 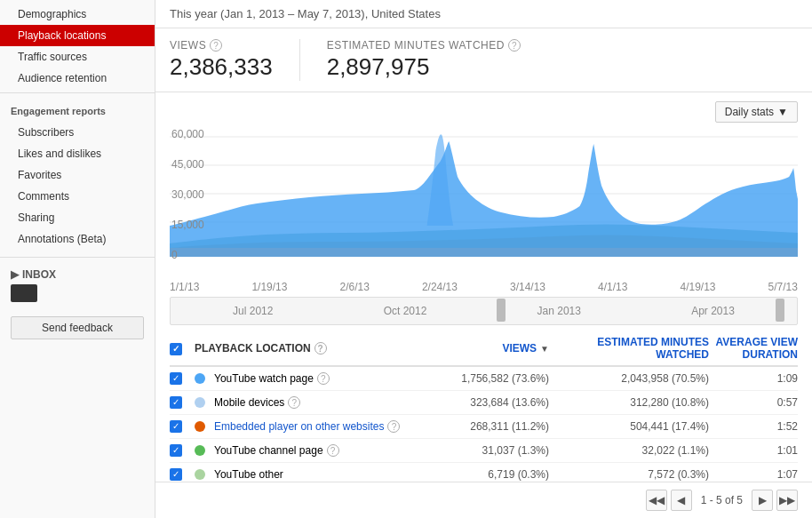 I want to click on views-help-icon: ?, so click(x=216, y=45).